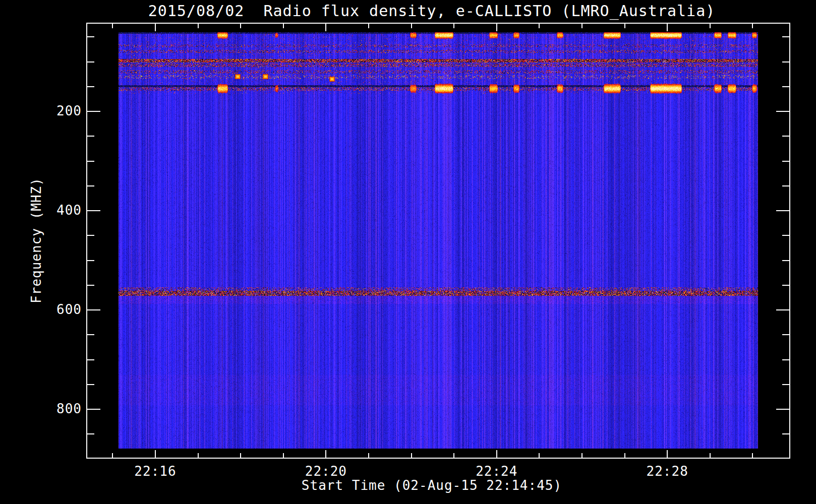  What do you see at coordinates (51, 409) in the screenshot?
I see `y-tick-label: 800` at bounding box center [51, 409].